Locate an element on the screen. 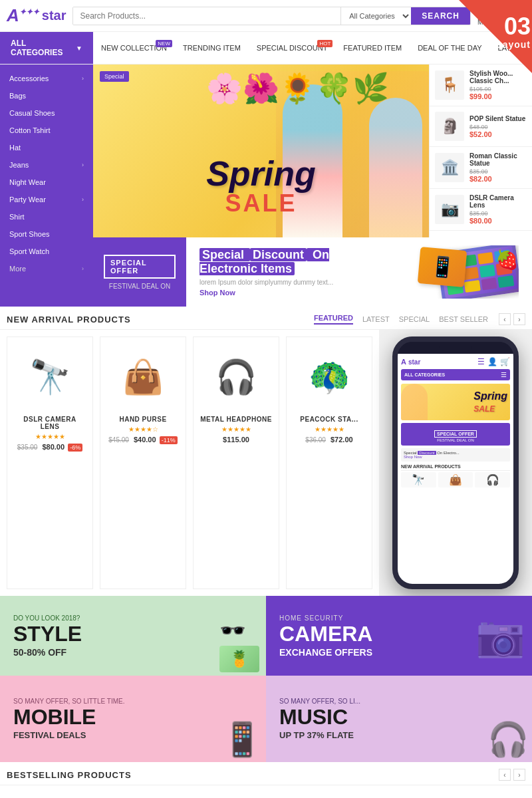 The height and width of the screenshot is (798, 532). product-prices-3: $36.00 $72.00 is located at coordinates (329, 440).